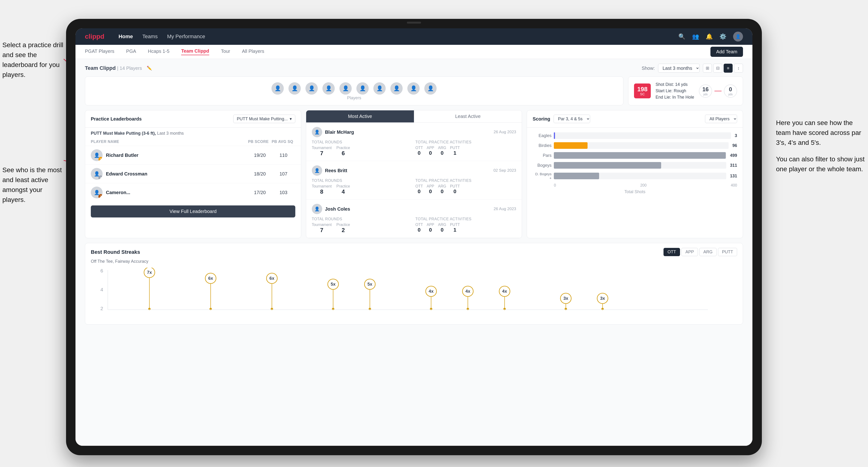 This screenshot has height=467, width=868. I want to click on annotation-bottom-left: See who is the most and least active amo…, so click(34, 185).